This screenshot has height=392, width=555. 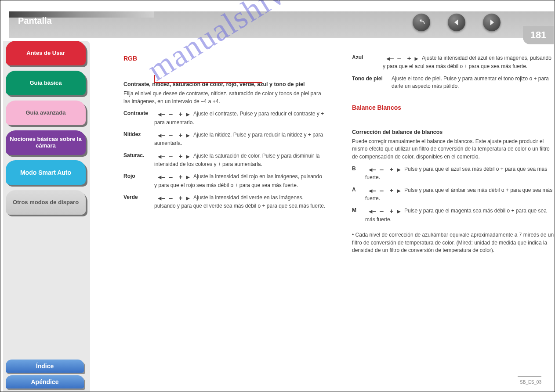 I want to click on desc-azul: –+Ajuste la intensidad del azul en las i…, so click(x=468, y=62).